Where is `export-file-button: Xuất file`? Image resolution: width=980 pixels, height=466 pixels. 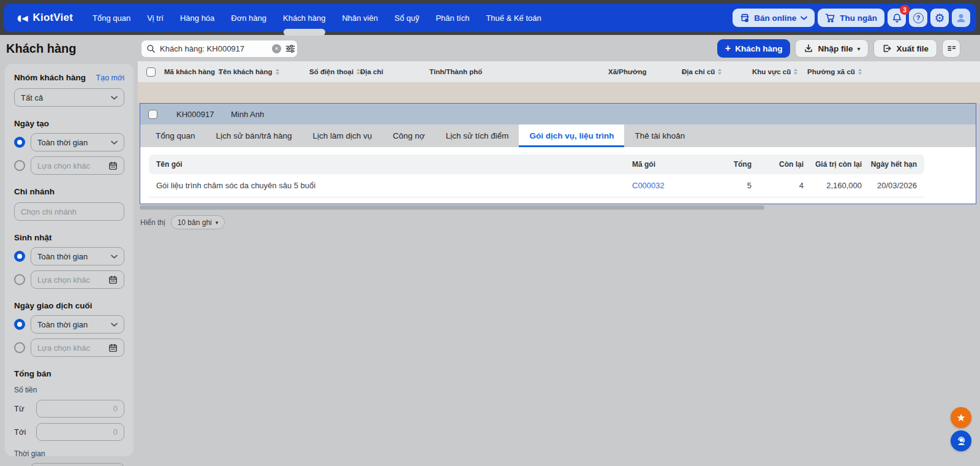
export-file-button: Xuất file is located at coordinates (905, 48).